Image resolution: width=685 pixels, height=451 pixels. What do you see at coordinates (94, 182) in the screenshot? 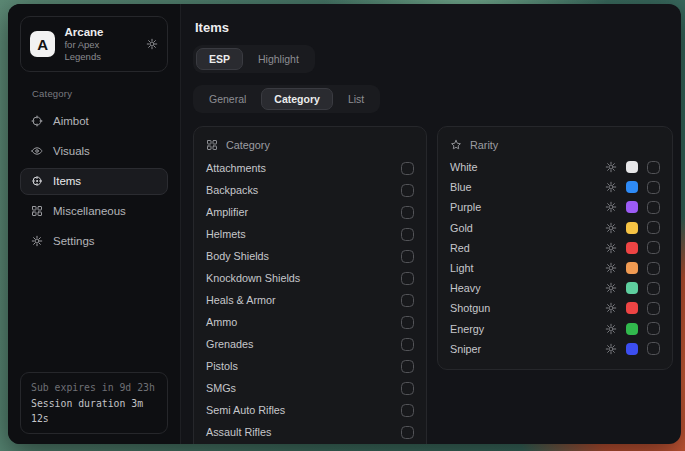
I see `sidebar-item-items: Items` at bounding box center [94, 182].